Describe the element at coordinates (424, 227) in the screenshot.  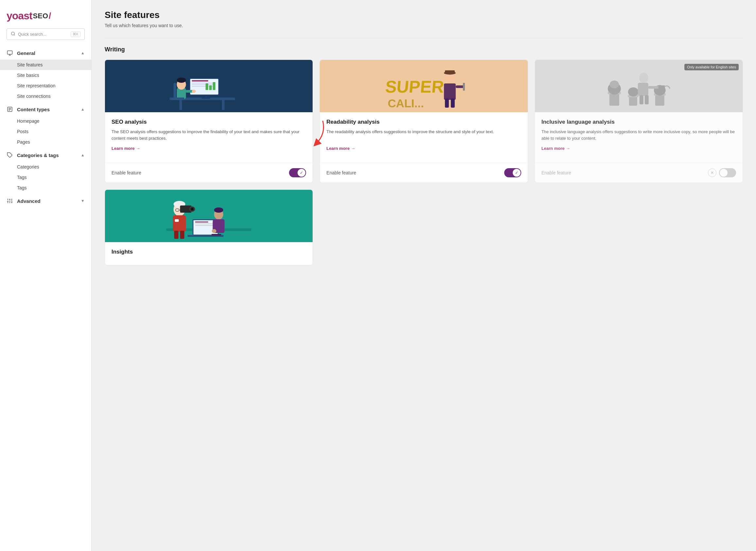
I see `insights-cards-row: Insights` at that location.